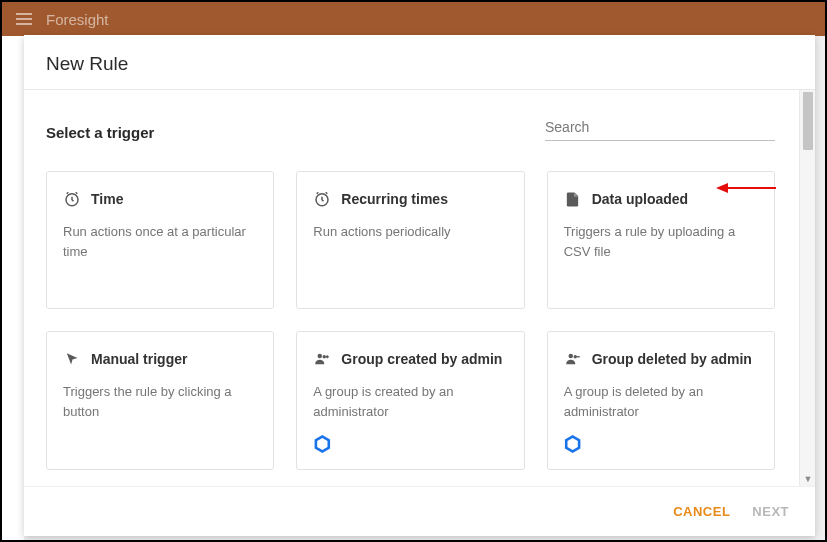 The height and width of the screenshot is (542, 827). What do you see at coordinates (78, 20) in the screenshot?
I see `app-brand: Foresight` at bounding box center [78, 20].